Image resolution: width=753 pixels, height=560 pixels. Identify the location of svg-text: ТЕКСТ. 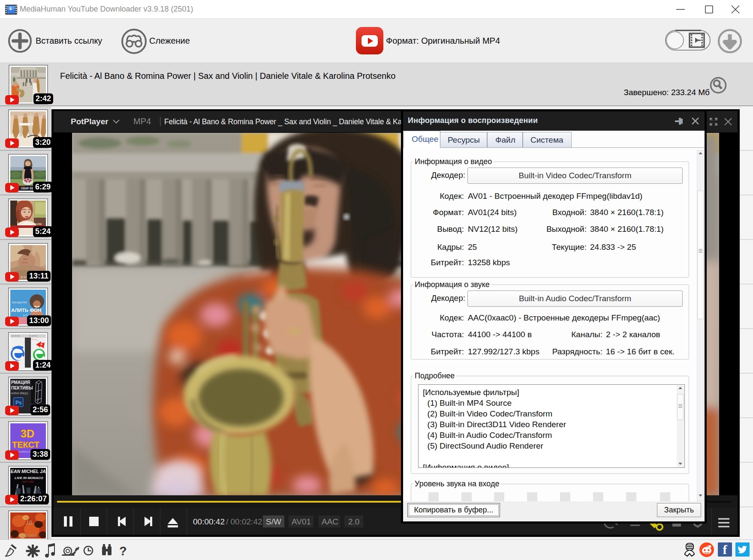
(26, 445).